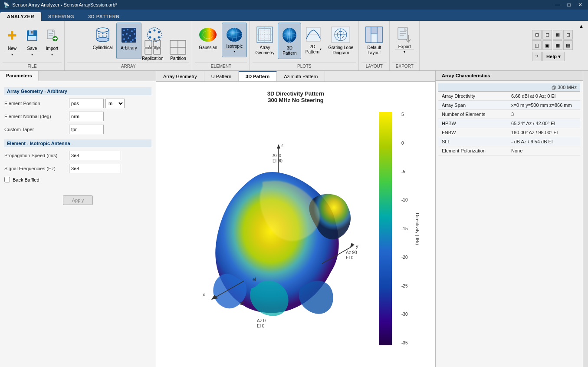 This screenshot has height=367, width=588. Describe the element at coordinates (95, 155) in the screenshot. I see `prop-speed-input` at that location.